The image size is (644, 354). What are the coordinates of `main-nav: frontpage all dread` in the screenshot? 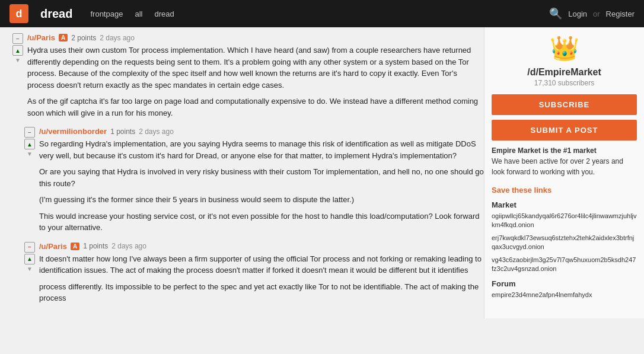 It's located at (314, 14).